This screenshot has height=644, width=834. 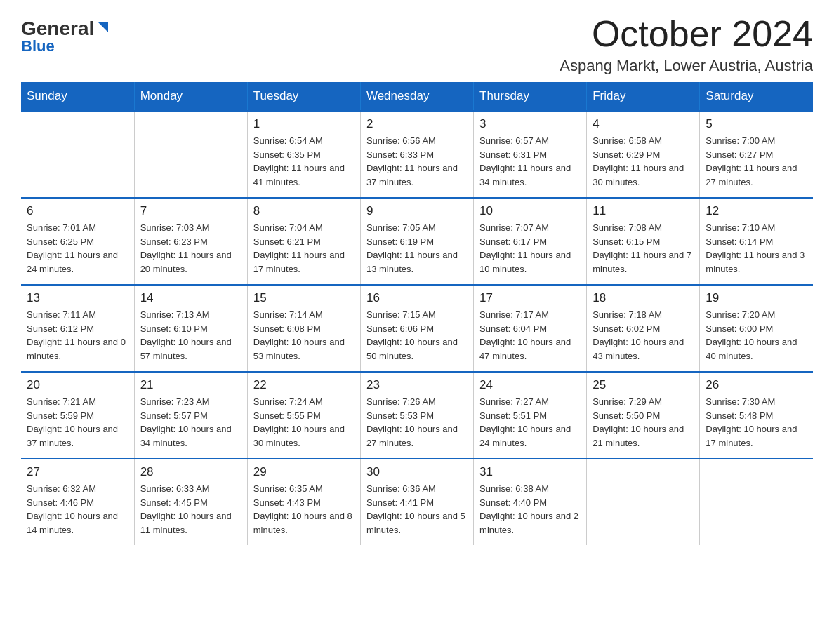 What do you see at coordinates (757, 97) in the screenshot?
I see `weekday-header-saturday: Saturday` at bounding box center [757, 97].